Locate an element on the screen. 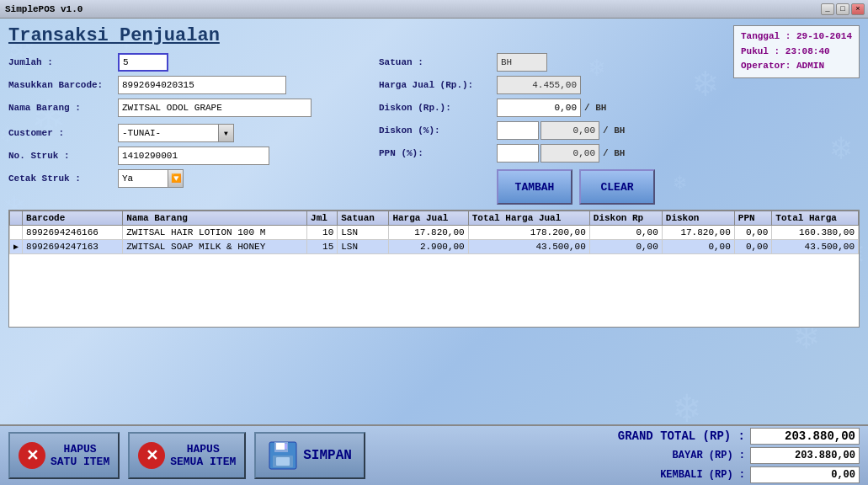 This screenshot has height=485, width=868. kembali-input is located at coordinates (805, 475).